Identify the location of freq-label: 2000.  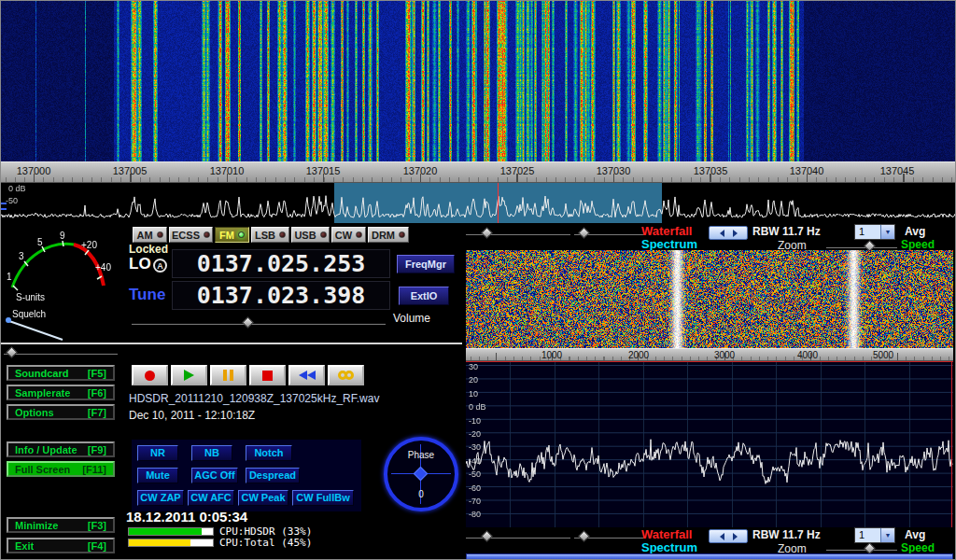
(639, 355).